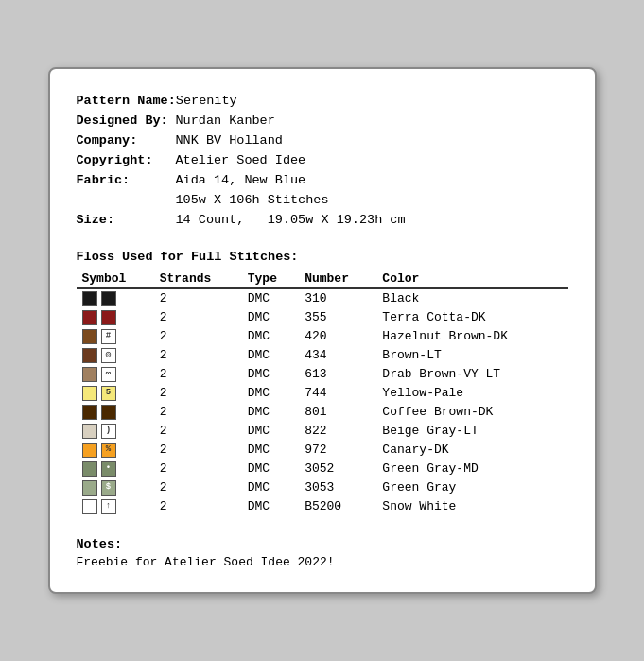 The width and height of the screenshot is (644, 661). I want to click on meta-label: Size:, so click(127, 221).